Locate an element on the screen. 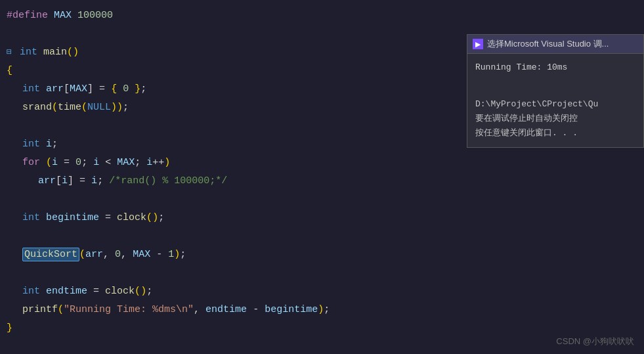  popup-notice1: 要在调试停止时自动关闭控 is located at coordinates (555, 119).